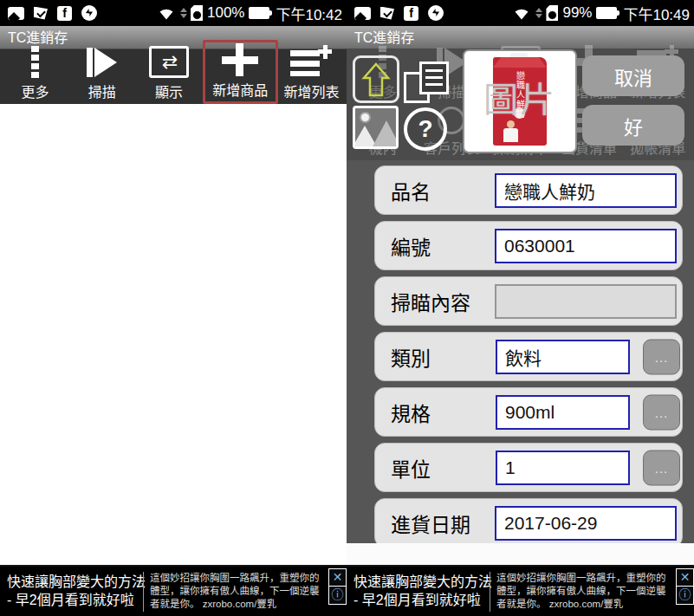 This screenshot has width=694, height=616. Describe the element at coordinates (529, 521) in the screenshot. I see `form-row-purchase-date: 進貨日期` at that location.